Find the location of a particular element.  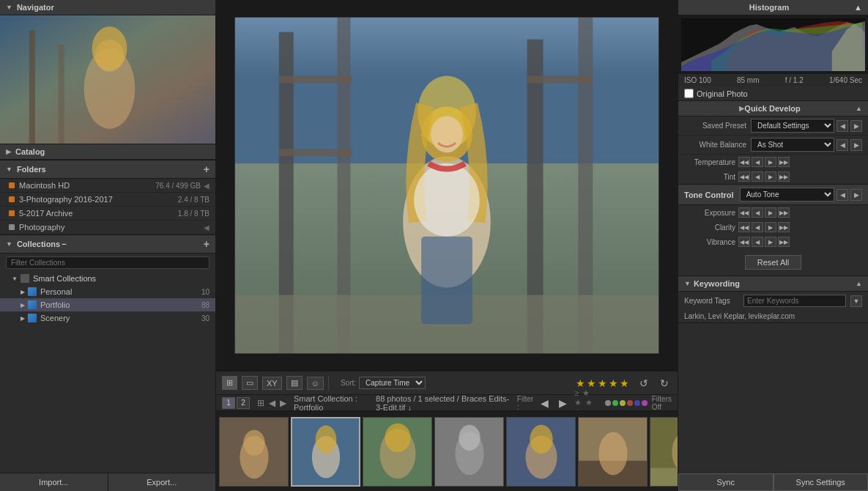

temp-btn-4: ▶▶ is located at coordinates (784, 162).